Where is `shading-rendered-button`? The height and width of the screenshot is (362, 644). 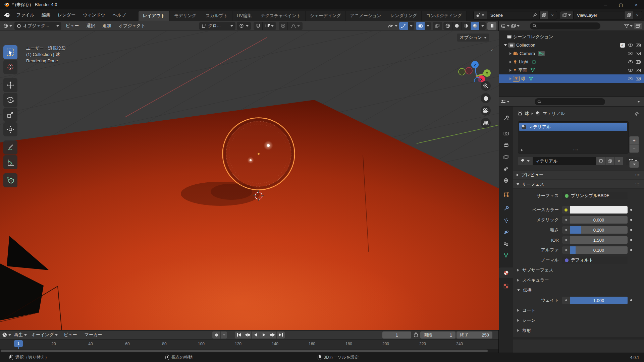 shading-rendered-button is located at coordinates (475, 26).